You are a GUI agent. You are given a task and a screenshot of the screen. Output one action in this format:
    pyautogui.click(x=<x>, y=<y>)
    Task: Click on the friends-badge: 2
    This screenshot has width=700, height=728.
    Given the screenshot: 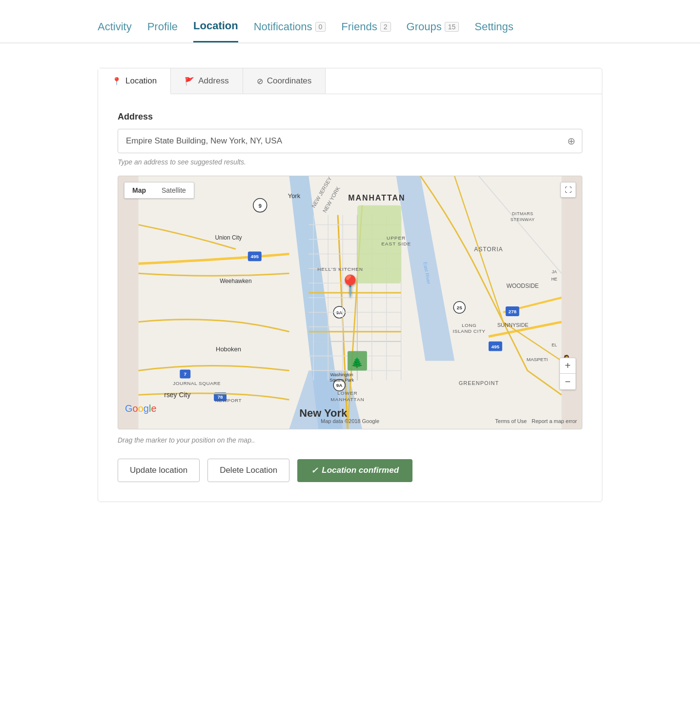 What is the action you would take?
    pyautogui.click(x=386, y=27)
    